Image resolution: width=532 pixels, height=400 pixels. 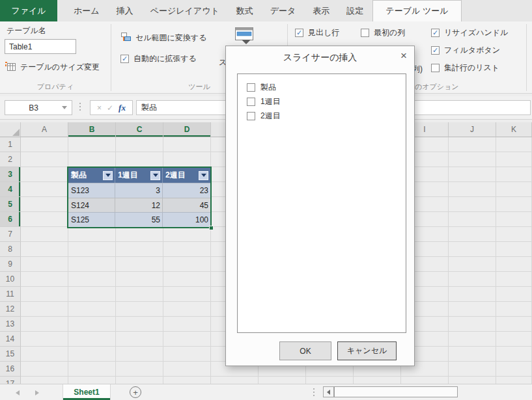 What do you see at coordinates (44, 204) in the screenshot?
I see `cell-A5` at bounding box center [44, 204].